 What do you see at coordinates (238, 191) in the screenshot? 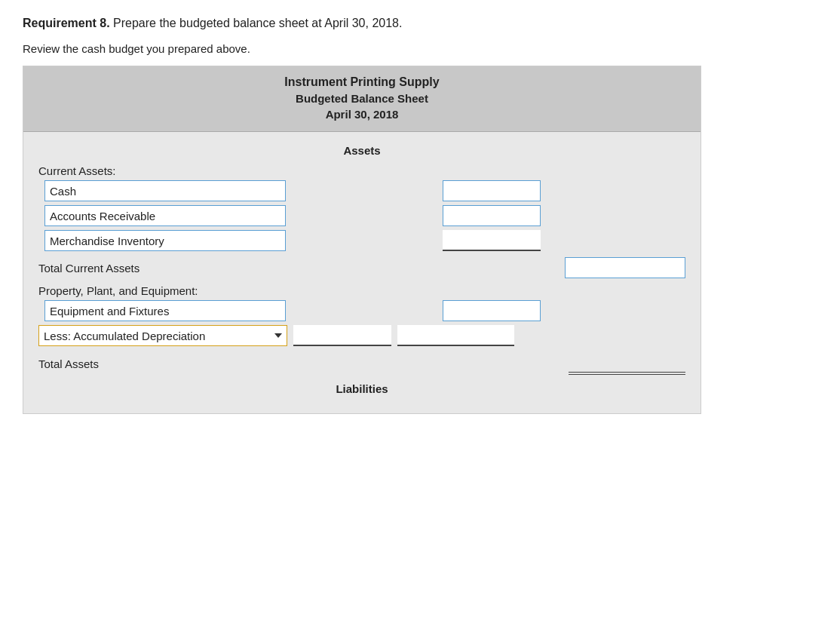
I see `cash-label-cell: Cash` at bounding box center [238, 191].